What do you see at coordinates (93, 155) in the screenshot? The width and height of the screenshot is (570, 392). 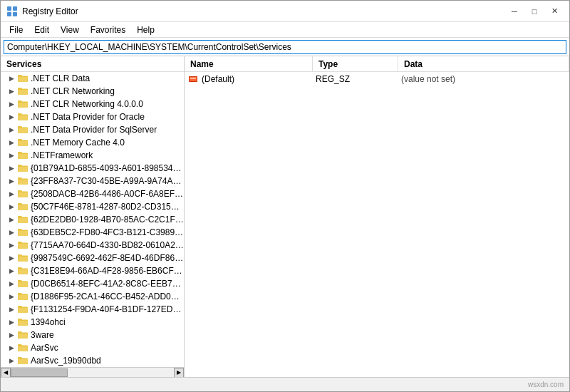 I see `tree-item: ▶ .NETFramework` at bounding box center [93, 155].